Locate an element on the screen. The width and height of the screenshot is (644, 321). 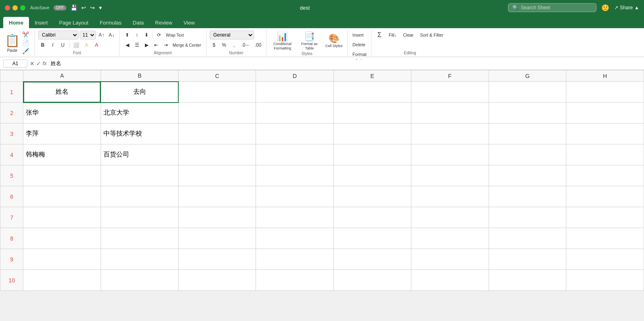
col-header-h: H is located at coordinates (605, 76).